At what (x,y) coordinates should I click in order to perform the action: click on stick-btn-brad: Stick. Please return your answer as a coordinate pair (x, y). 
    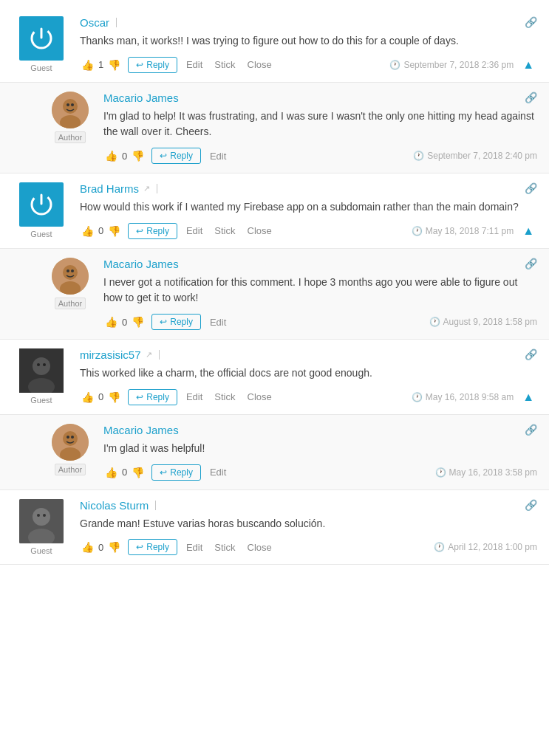
    Looking at the image, I should click on (225, 230).